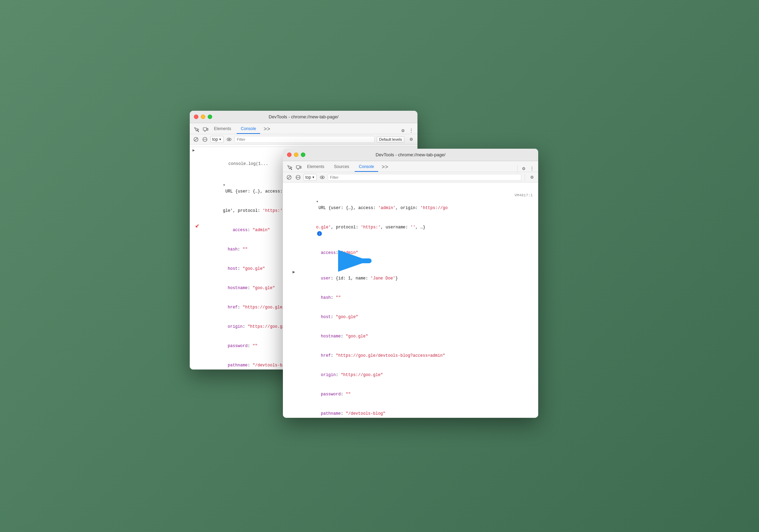 The width and height of the screenshot is (759, 532). I want to click on eye-icon-front, so click(322, 177).